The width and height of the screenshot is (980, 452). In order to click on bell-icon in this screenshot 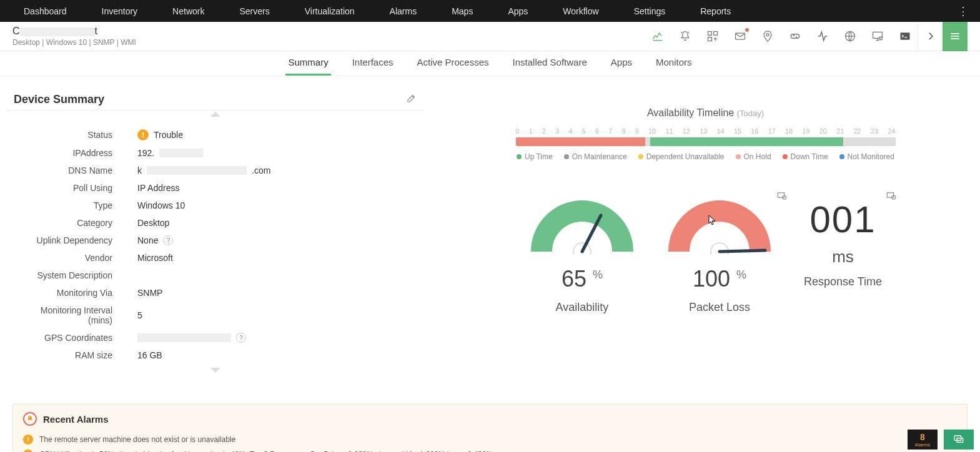, I will do `click(685, 36)`.